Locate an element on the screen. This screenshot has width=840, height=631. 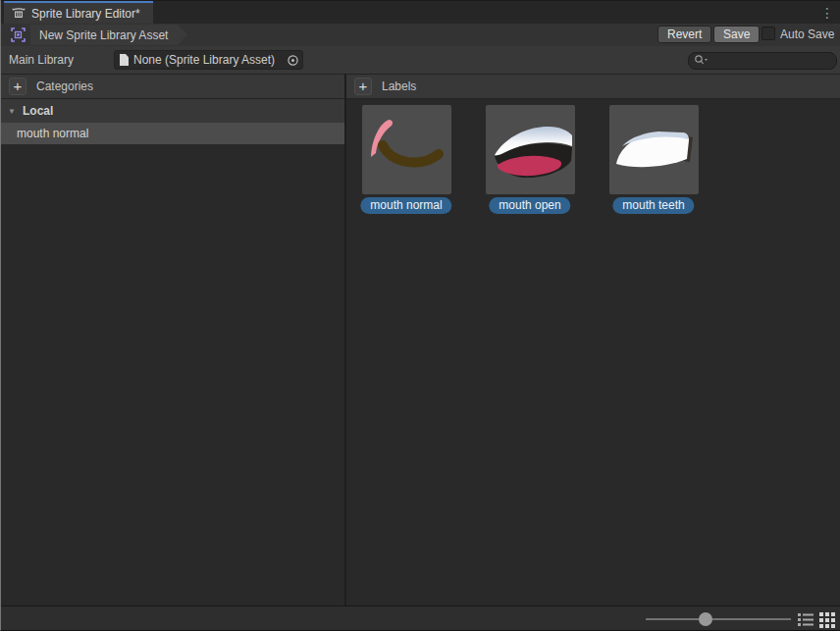
search-icon is located at coordinates (701, 61).